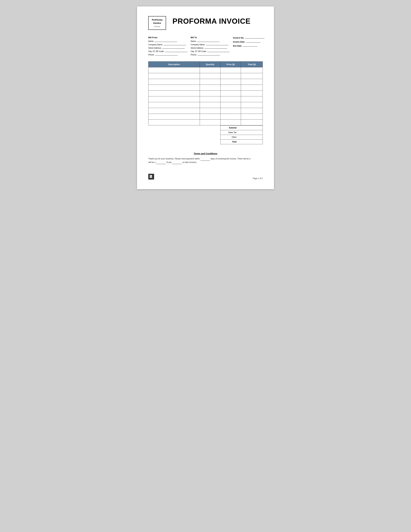  Describe the element at coordinates (209, 54) in the screenshot. I see `bill-to-phone-field` at that location.